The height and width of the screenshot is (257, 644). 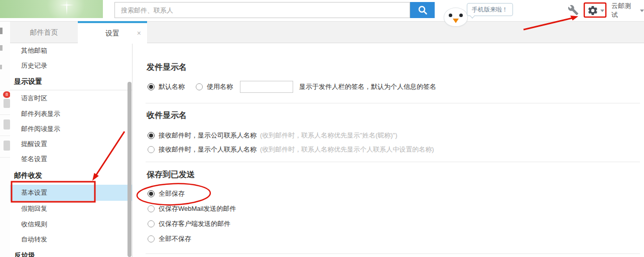 What do you see at coordinates (291, 150) in the screenshot?
I see `receive-option-row: 接收邮件时，显示个人联系人名称 (收到邮件时，联系人名称优先显示个人联系人中设置…` at bounding box center [291, 150].